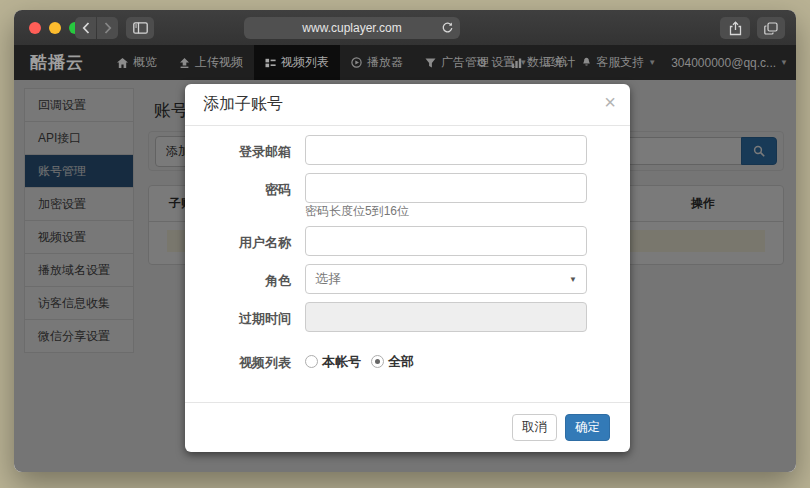 Image resolution: width=810 pixels, height=488 pixels. Describe the element at coordinates (408, 196) in the screenshot. I see `password-row: 密码 密码长度位5到16位` at that location.